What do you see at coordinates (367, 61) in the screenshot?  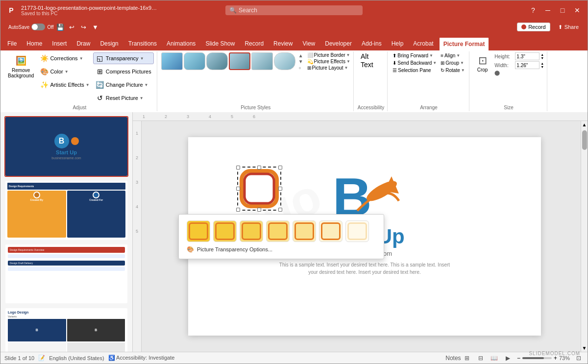 I see `alt-text-button: AltText` at bounding box center [367, 61].